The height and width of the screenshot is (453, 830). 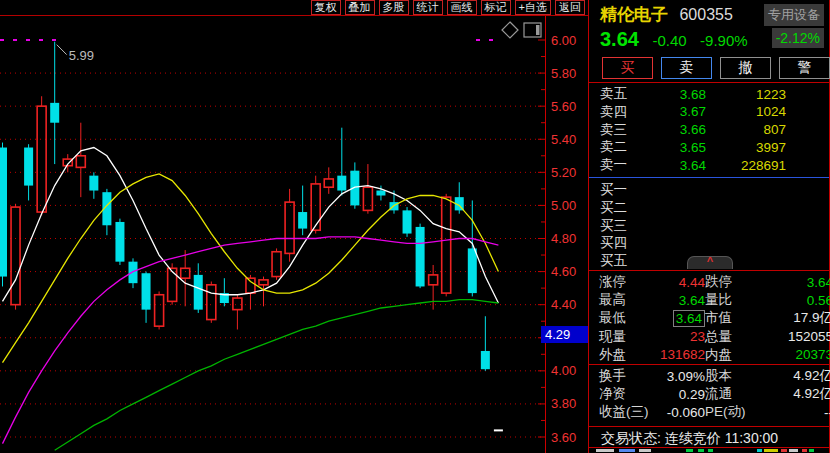 I want to click on industry-badge: 专用设备, so click(x=794, y=15).